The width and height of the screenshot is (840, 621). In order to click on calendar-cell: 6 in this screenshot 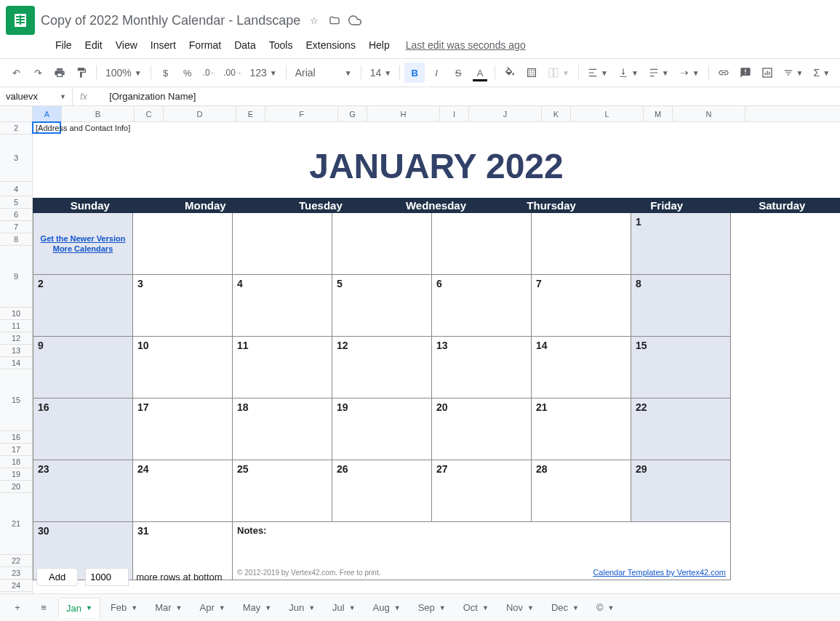, I will do `click(481, 305)`.